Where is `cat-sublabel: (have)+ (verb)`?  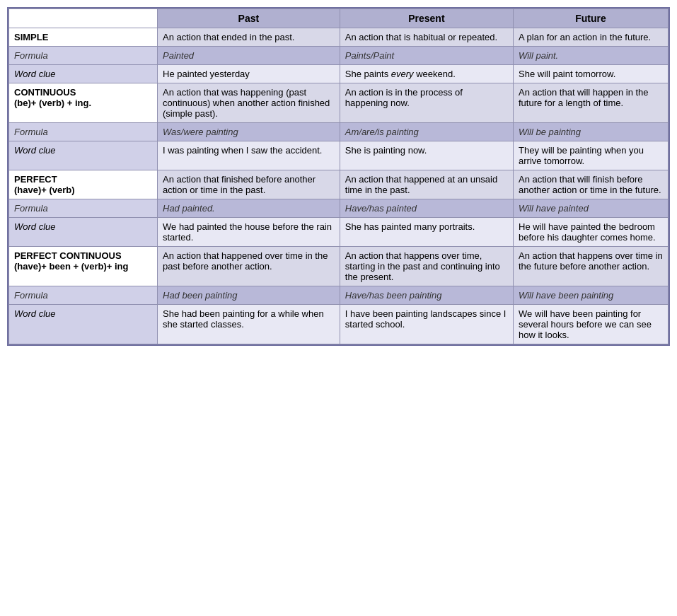 cat-sublabel: (have)+ (verb) is located at coordinates (45, 190).